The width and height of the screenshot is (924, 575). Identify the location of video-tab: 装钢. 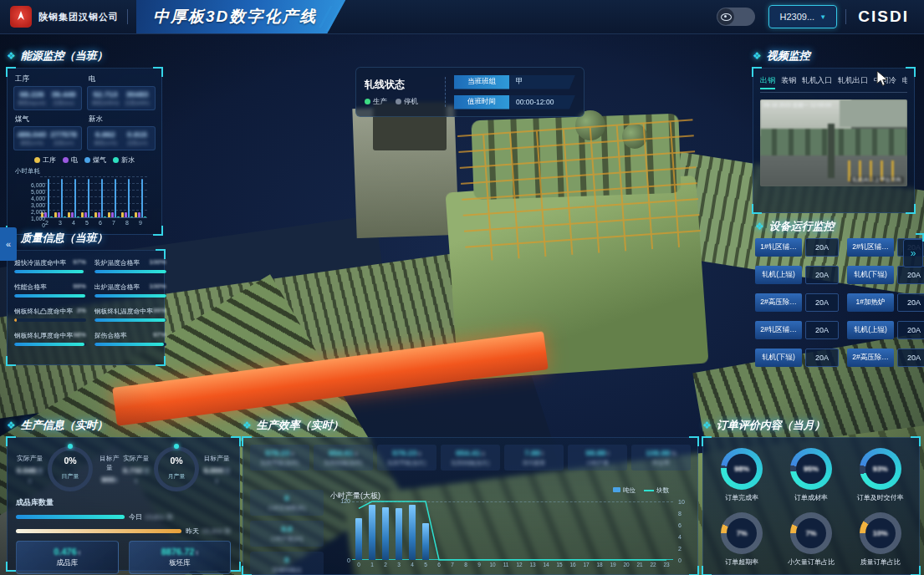
(789, 82).